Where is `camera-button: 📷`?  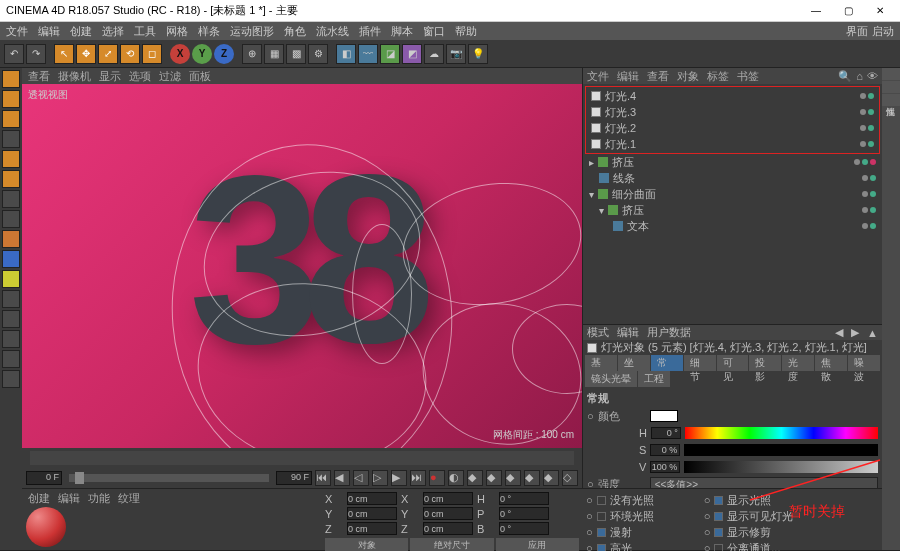 camera-button: 📷 is located at coordinates (456, 54).